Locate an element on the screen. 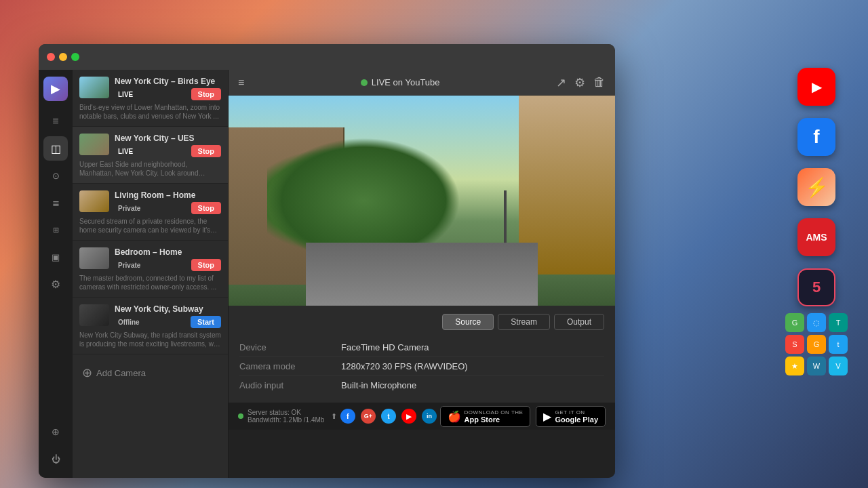 The height and width of the screenshot is (488, 868). camera-name-5: New York City, Subway is located at coordinates (168, 309).